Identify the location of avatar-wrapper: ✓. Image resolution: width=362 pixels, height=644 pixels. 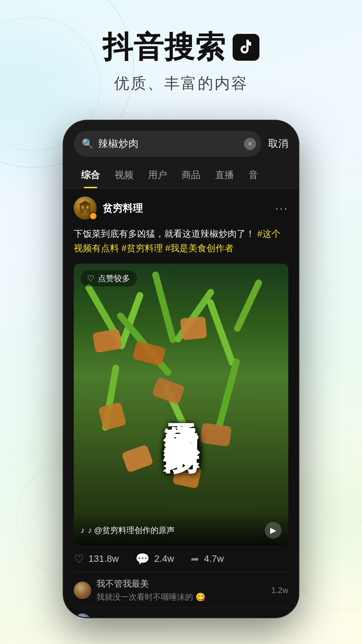
(85, 208).